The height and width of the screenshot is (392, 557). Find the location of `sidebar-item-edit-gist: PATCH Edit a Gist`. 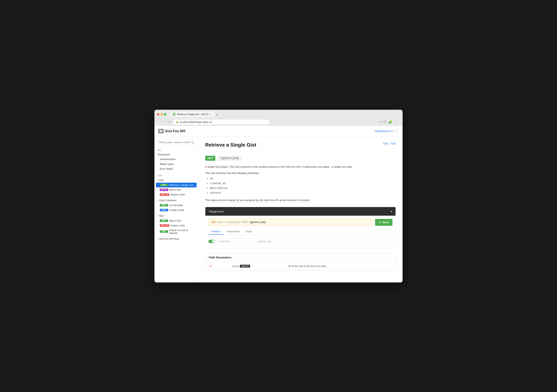

sidebar-item-edit-gist: PATCH Edit a Gist is located at coordinates (176, 190).